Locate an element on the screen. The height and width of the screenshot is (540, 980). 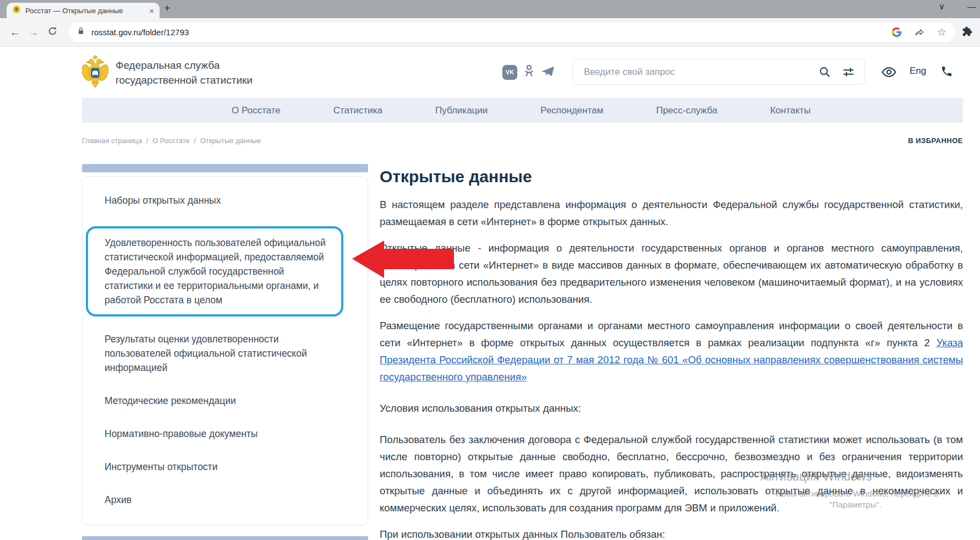
sidebar-item-user-satisfaction-highlighted: Удовлетворенность пользователей официаль… is located at coordinates (215, 271).